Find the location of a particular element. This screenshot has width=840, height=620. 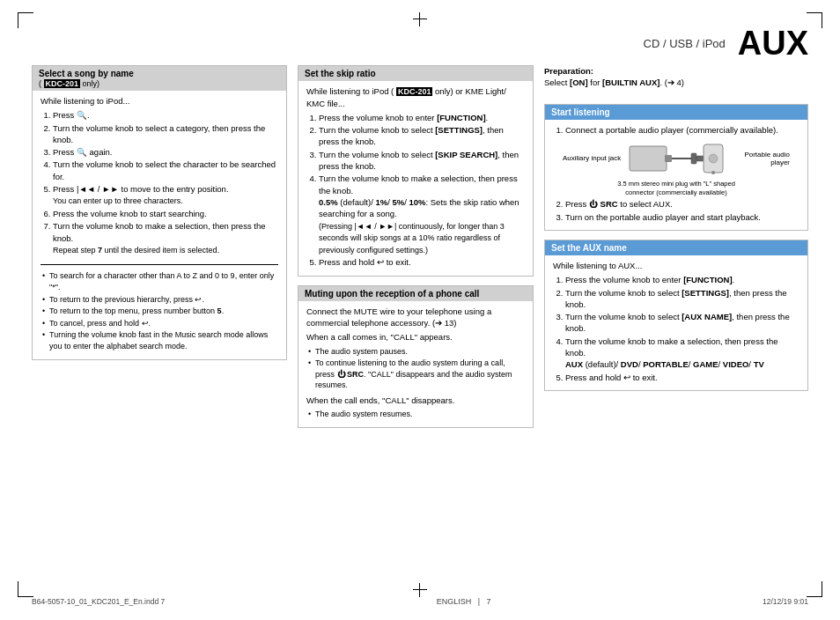

preparation-section: Preparation: Select [ON] for [BUILTIN AU… is located at coordinates (676, 78).